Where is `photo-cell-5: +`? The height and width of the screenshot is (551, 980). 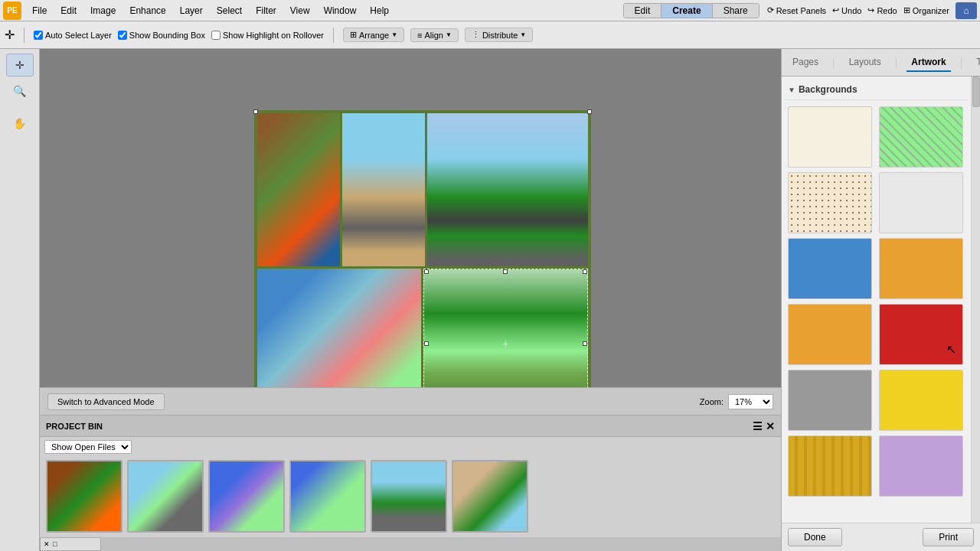
photo-cell-5: + is located at coordinates (506, 328).